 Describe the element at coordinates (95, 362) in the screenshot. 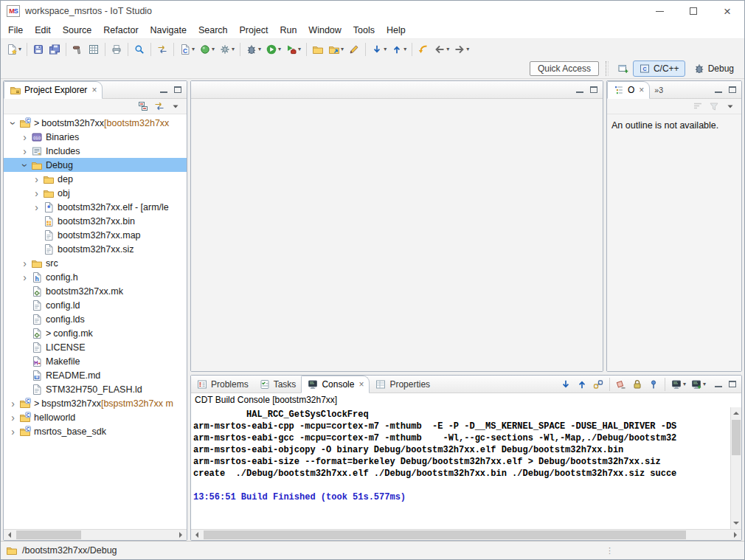

I see `tree-item-makefile: Makefile` at that location.